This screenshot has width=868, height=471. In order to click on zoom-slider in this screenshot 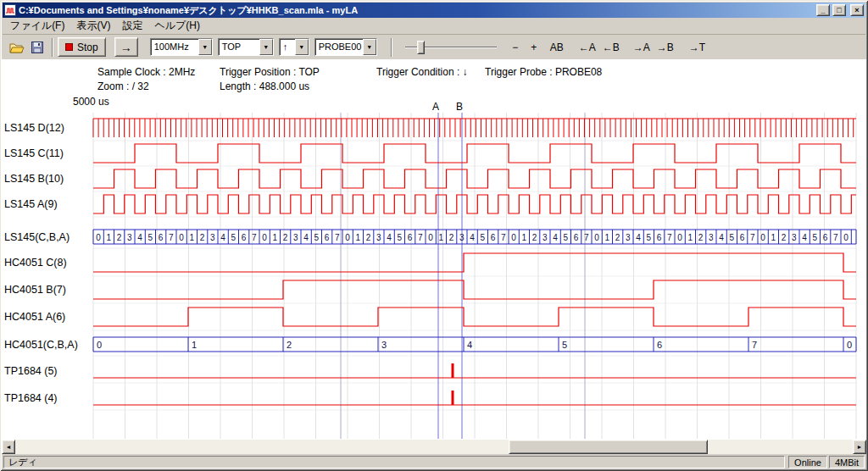, I will do `click(451, 47)`.